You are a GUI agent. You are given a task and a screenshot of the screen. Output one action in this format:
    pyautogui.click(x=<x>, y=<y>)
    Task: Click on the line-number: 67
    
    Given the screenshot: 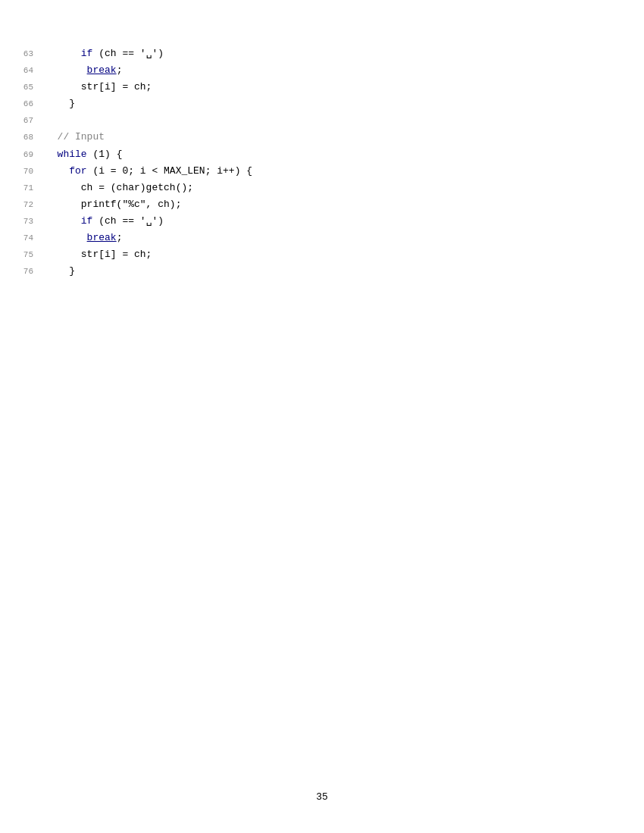 What is the action you would take?
    pyautogui.click(x=23, y=121)
    